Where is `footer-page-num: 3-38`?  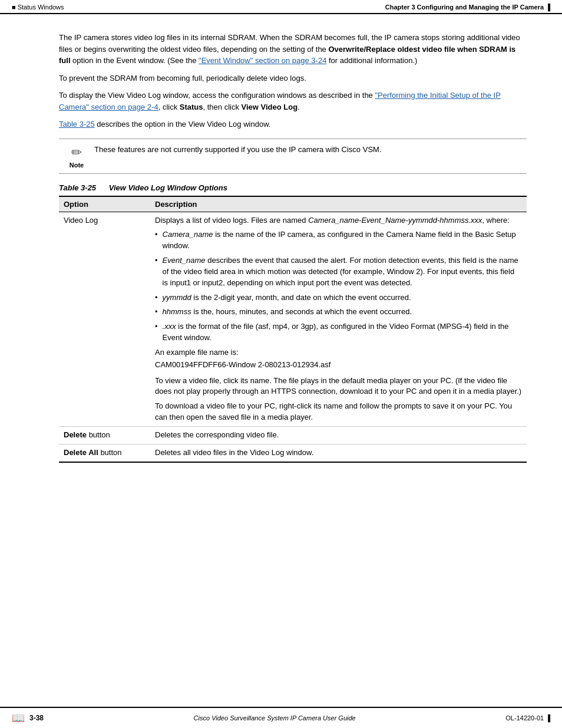 footer-page-num: 3-38 is located at coordinates (37, 718).